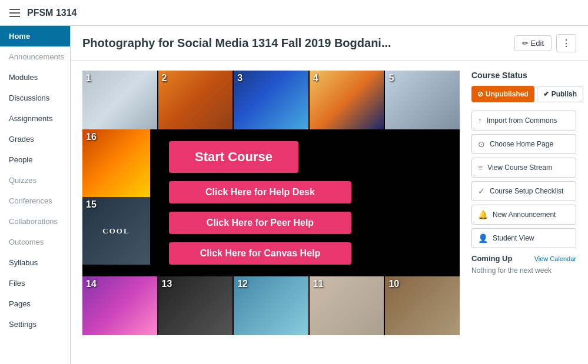 Image resolution: width=588 pixels, height=364 pixels. Describe the element at coordinates (347, 100) in the screenshot. I see `image-cell-4: 4` at that location.